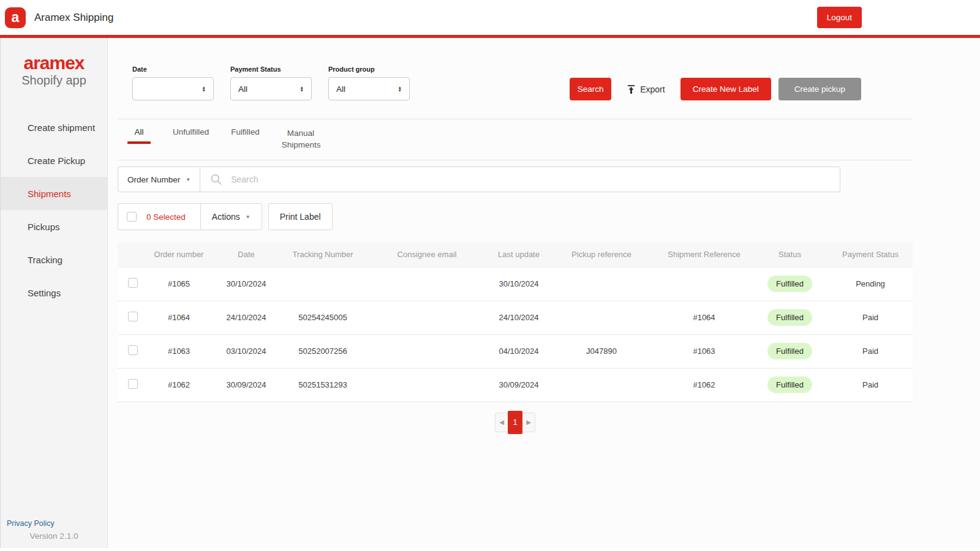 The width and height of the screenshot is (980, 551). What do you see at coordinates (839, 17) in the screenshot?
I see `logout-button: Logout` at bounding box center [839, 17].